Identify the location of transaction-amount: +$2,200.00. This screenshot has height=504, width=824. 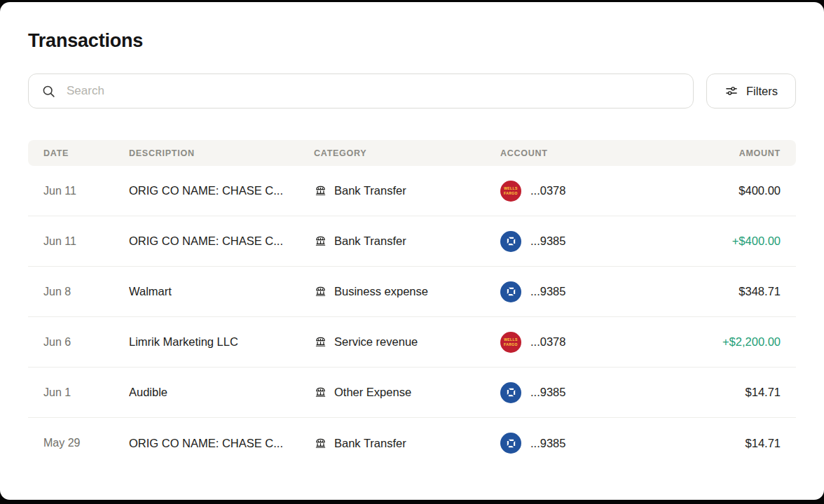
(736, 342).